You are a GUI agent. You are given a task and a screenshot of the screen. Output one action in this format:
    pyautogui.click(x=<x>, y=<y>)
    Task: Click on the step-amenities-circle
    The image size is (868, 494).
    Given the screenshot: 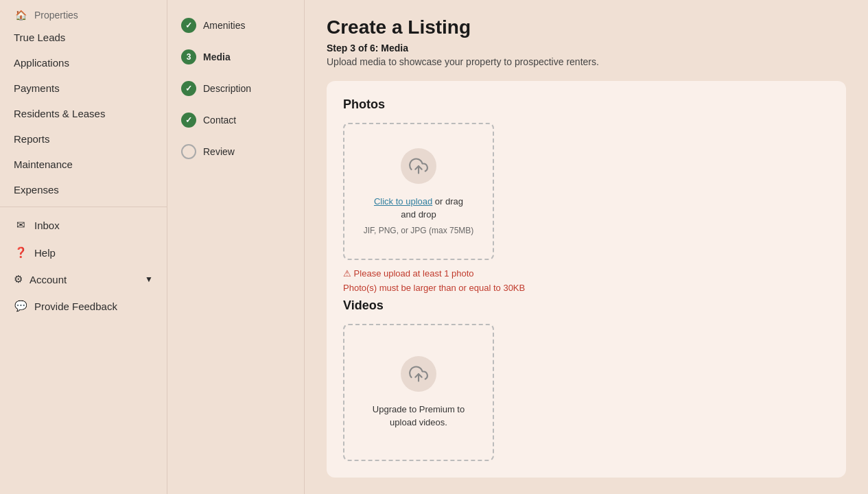 What is the action you would take?
    pyautogui.click(x=189, y=25)
    